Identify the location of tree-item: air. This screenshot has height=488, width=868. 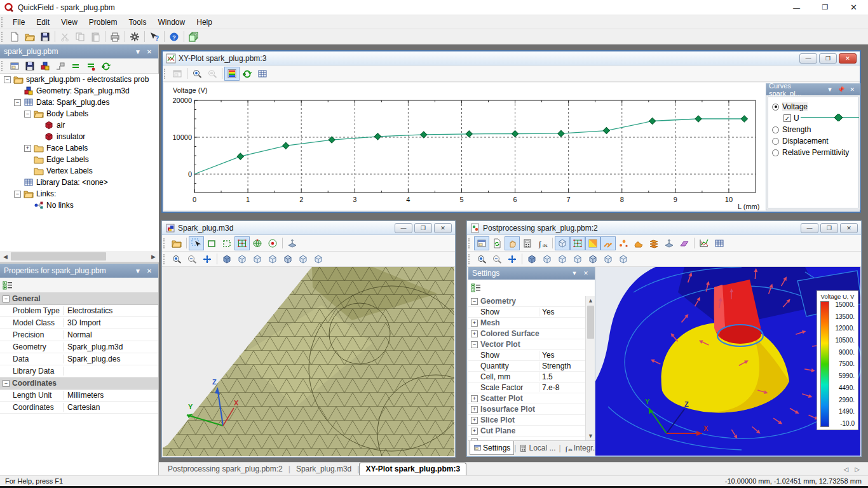
(79, 125).